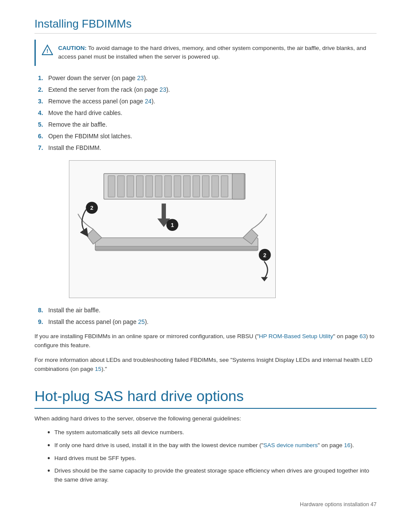  I want to click on step-text: Power down the server (on page 23)., so click(98, 78).